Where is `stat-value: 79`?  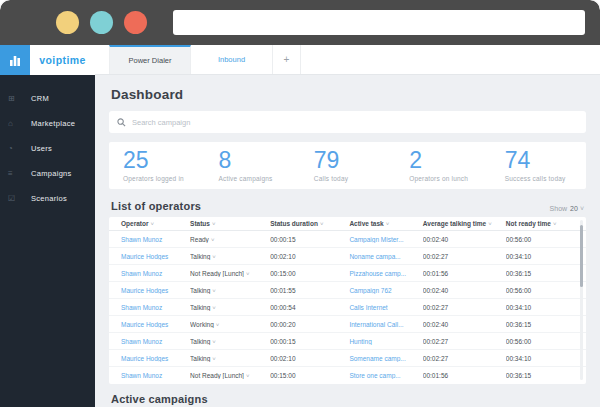 stat-value: 79 is located at coordinates (354, 160).